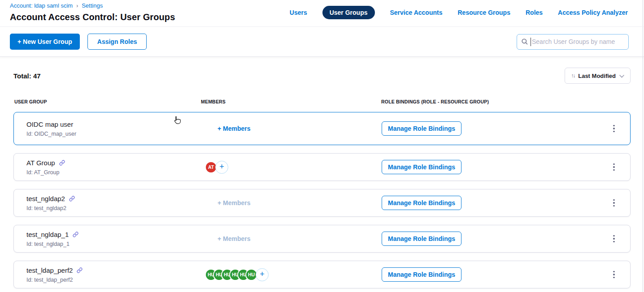 This screenshot has height=292, width=644. What do you see at coordinates (293, 275) in the screenshot?
I see `member-avatars: HU HU HU HU HU HU +` at bounding box center [293, 275].